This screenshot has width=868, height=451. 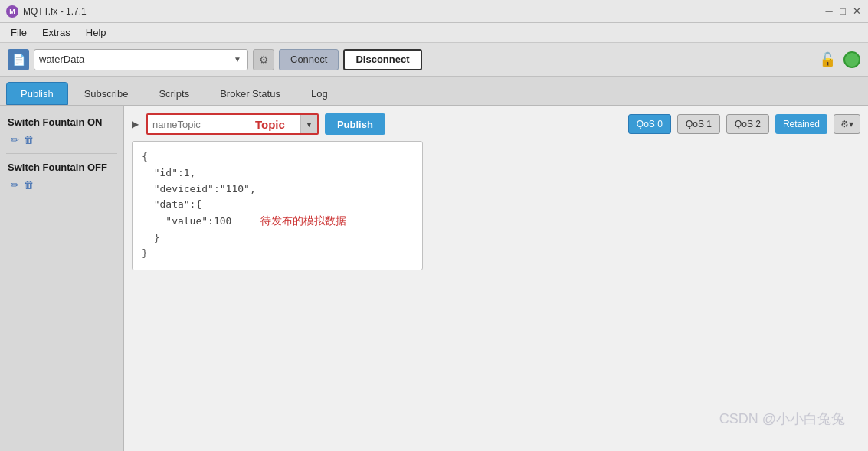 What do you see at coordinates (748, 124) in the screenshot?
I see `qos2-button: QoS 2` at bounding box center [748, 124].